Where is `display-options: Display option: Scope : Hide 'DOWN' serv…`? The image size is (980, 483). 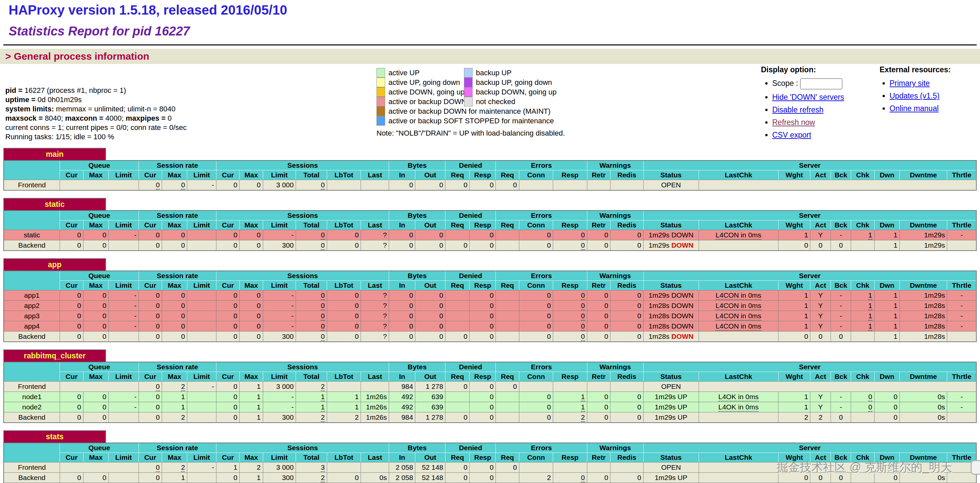 display-options: Display option: Scope : Hide 'DOWN' serv… is located at coordinates (804, 104).